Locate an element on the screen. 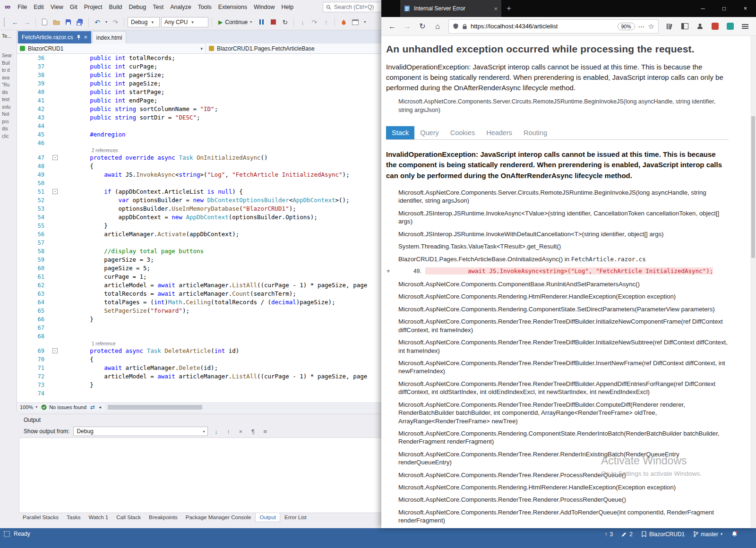  pin-icon is located at coordinates (78, 37).